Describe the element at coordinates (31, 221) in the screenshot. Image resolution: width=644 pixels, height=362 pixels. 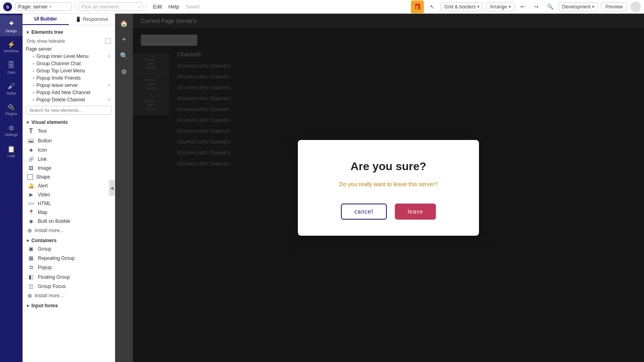
I see `bubble-built-icon: ◉` at that location.